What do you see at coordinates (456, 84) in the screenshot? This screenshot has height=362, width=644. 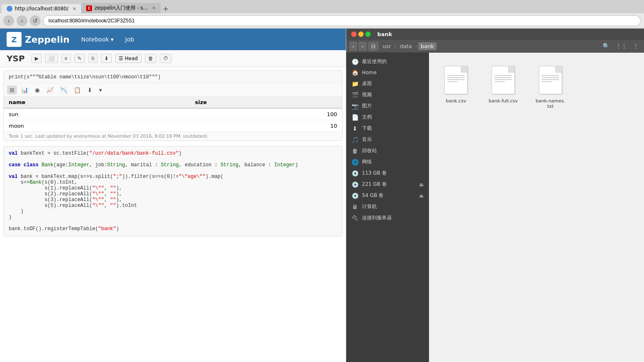 I see `file-bank-csv: bank.csv` at bounding box center [456, 84].